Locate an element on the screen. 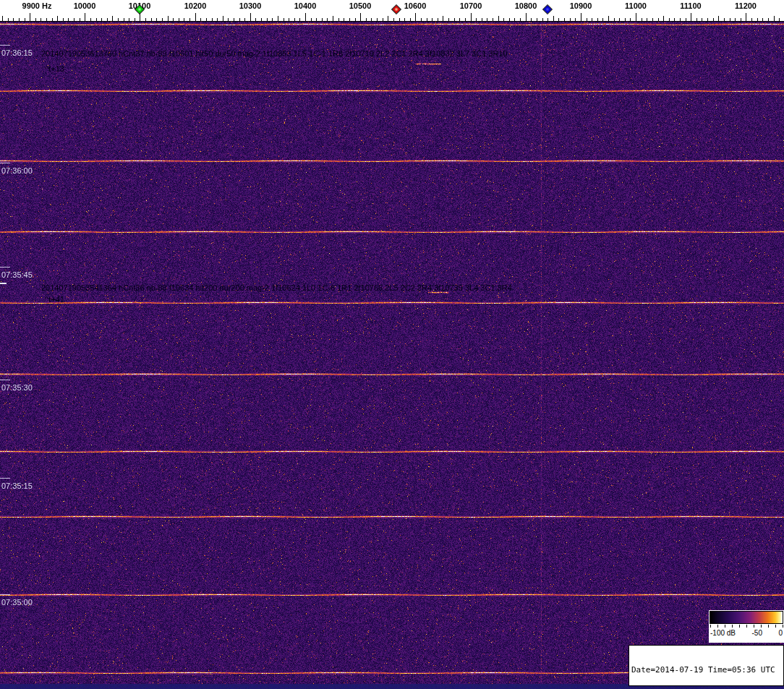 This screenshot has width=784, height=689. colorbar-legend: -100 dB -50 0 is located at coordinates (746, 626).